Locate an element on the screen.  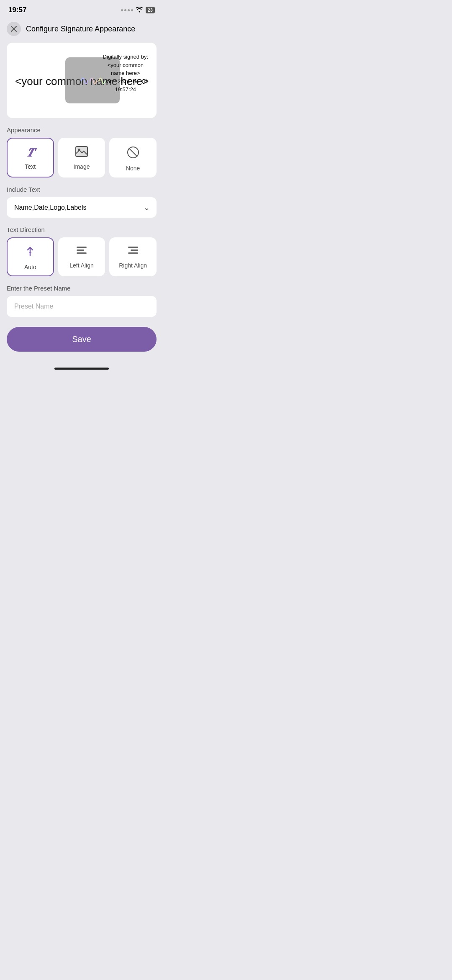
include-text-label: Include Text is located at coordinates (82, 192).